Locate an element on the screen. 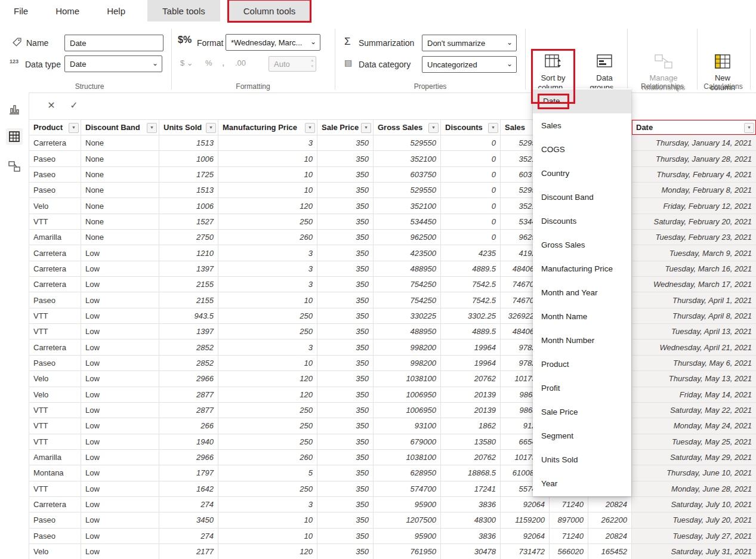 The width and height of the screenshot is (756, 559). table-cell: 2966 is located at coordinates (189, 457).